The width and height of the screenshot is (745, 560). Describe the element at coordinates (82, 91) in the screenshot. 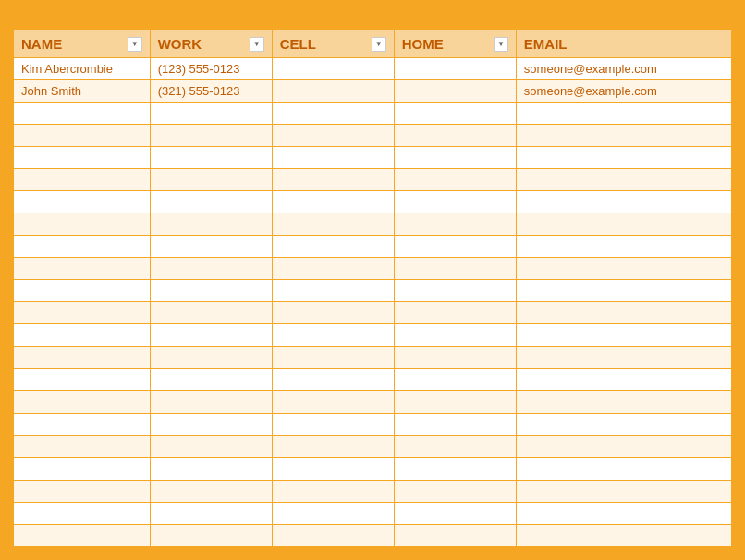

I see `cell-name: John Smith` at that location.